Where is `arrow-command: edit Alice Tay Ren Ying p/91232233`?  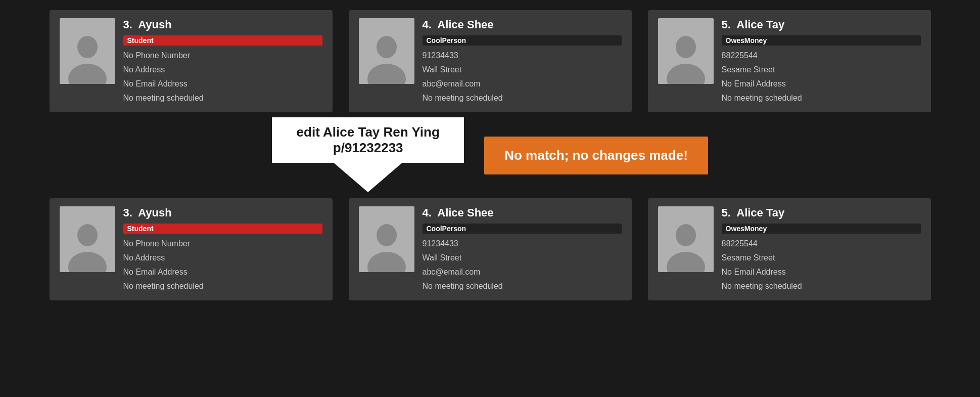 arrow-command: edit Alice Tay Ren Ying p/91232233 is located at coordinates (368, 155).